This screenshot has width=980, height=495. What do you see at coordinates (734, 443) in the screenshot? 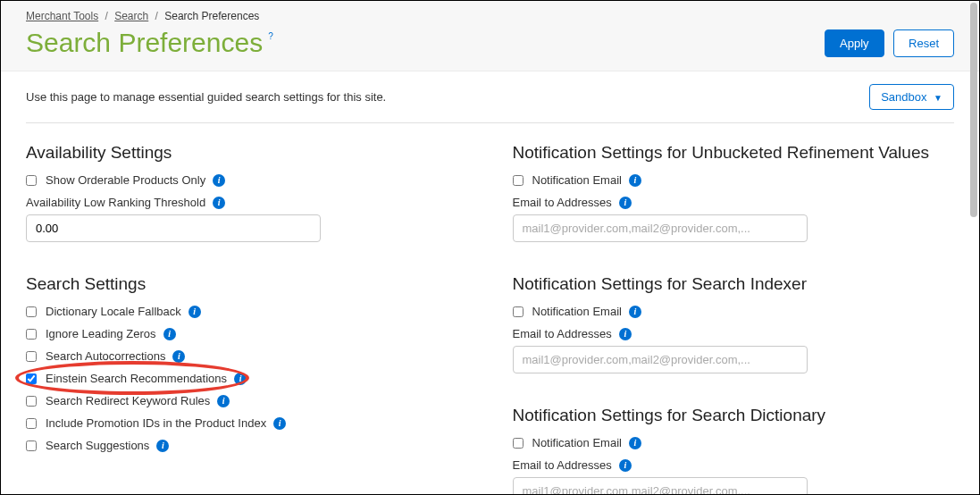
I see `dictionary-notif-row: Notification Email i` at bounding box center [734, 443].